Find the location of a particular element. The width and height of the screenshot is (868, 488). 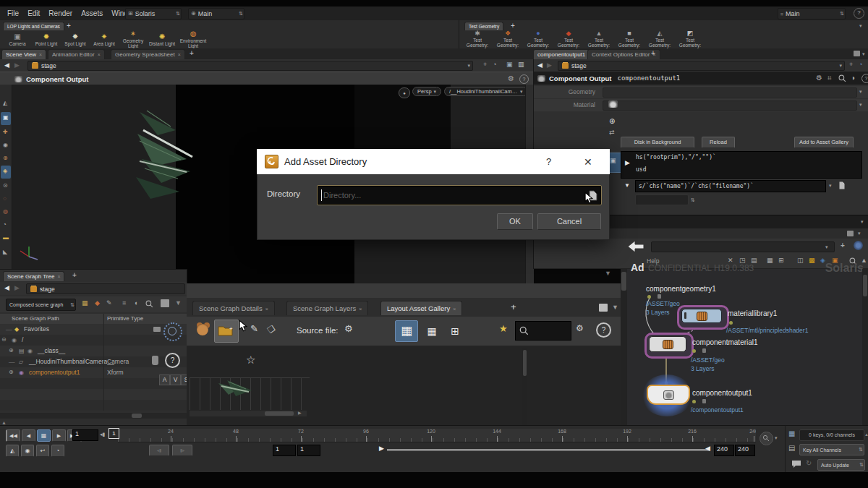

compass-icon is located at coordinates (858, 246).